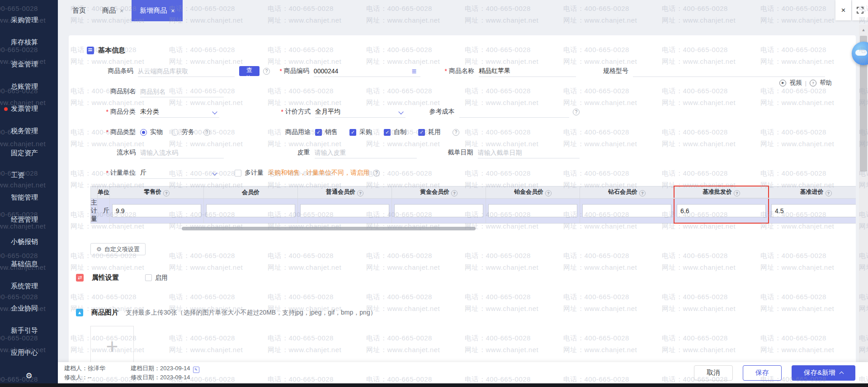 This screenshot has width=868, height=387. Describe the element at coordinates (175, 132) in the screenshot. I see `radio-icon` at that location.